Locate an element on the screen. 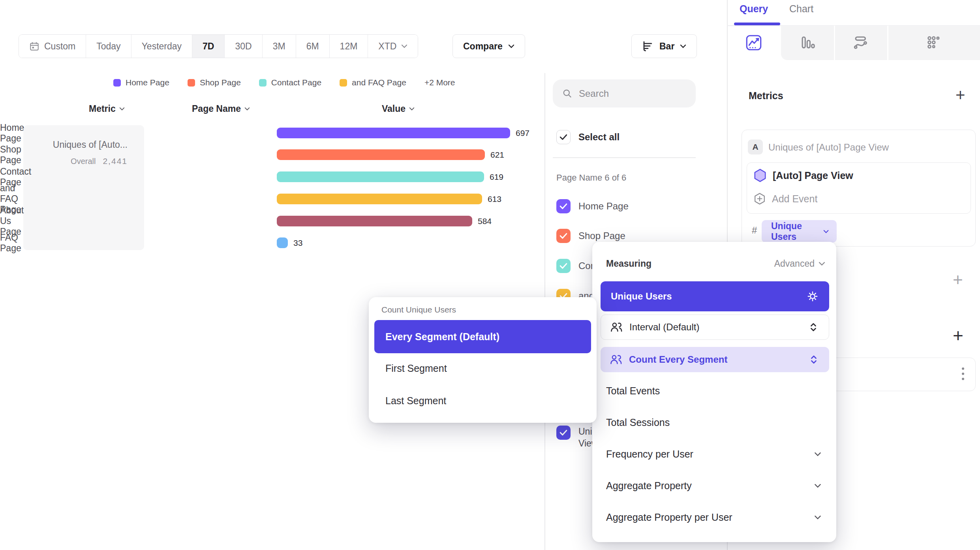 The width and height of the screenshot is (980, 550). bar-value: 621 is located at coordinates (498, 155).